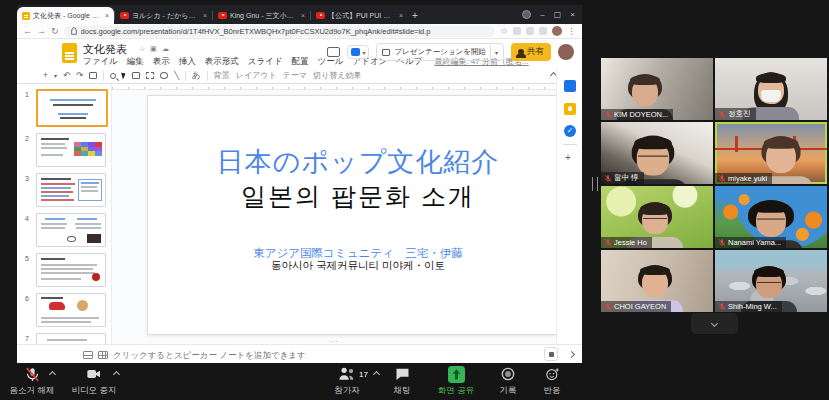  I want to click on participant-video-3: 畠中 惇, so click(657, 153).